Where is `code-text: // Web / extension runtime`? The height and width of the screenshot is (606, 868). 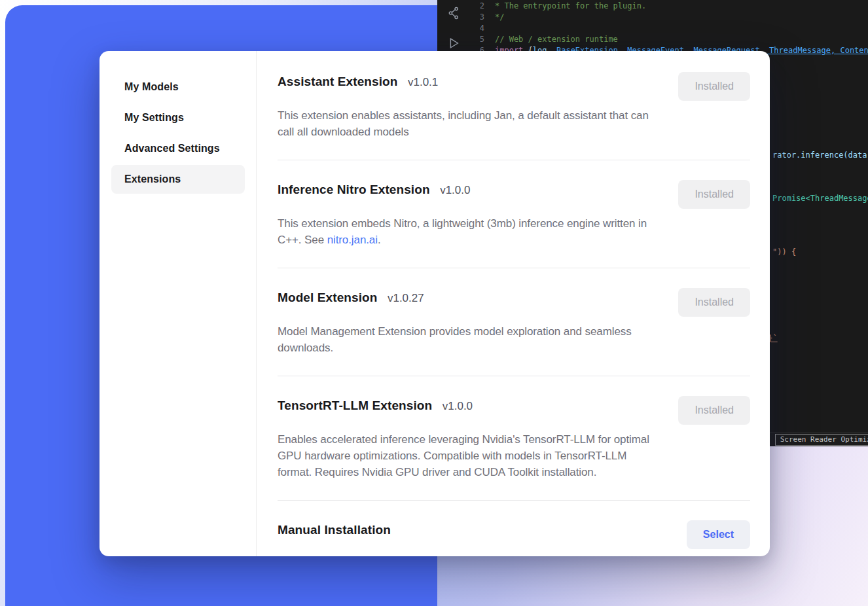
code-text: // Web / extension runtime is located at coordinates (556, 39).